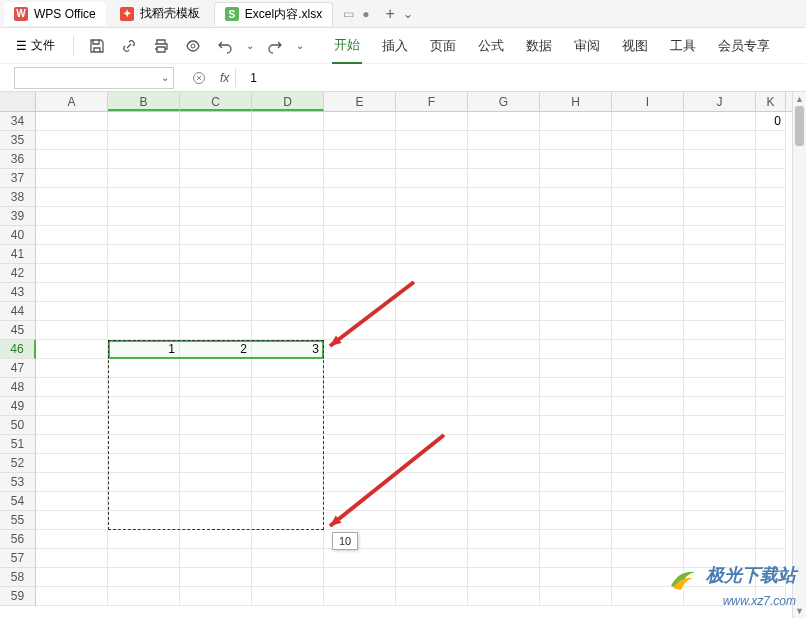 The image size is (806, 618). Describe the element at coordinates (72, 368) in the screenshot. I see `cell-A47` at that location.